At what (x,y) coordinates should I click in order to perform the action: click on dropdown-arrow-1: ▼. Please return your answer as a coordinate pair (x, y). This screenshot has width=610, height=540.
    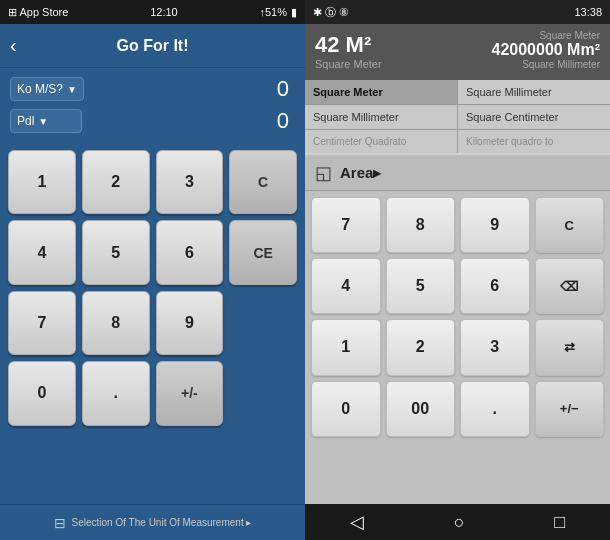
    Looking at the image, I should click on (72, 90).